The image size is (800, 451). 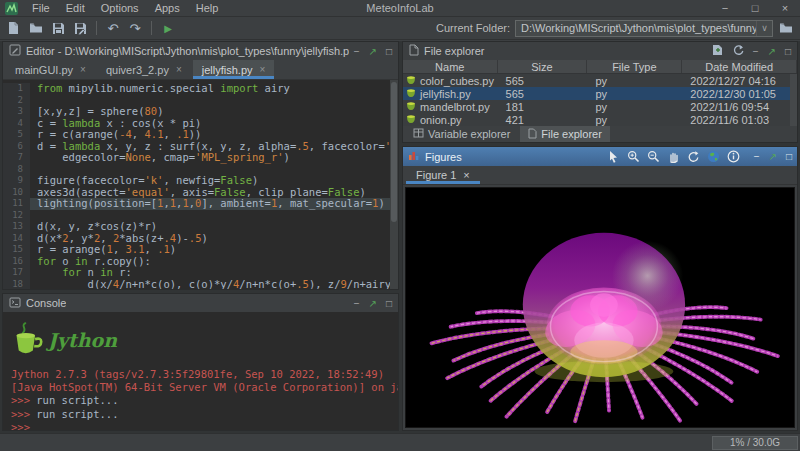 What do you see at coordinates (214, 284) in the screenshot?
I see `code-text: d(x/4/n+n*c(o), c(o)*y/4/n+n*c(o+.5), z/…` at bounding box center [214, 284].